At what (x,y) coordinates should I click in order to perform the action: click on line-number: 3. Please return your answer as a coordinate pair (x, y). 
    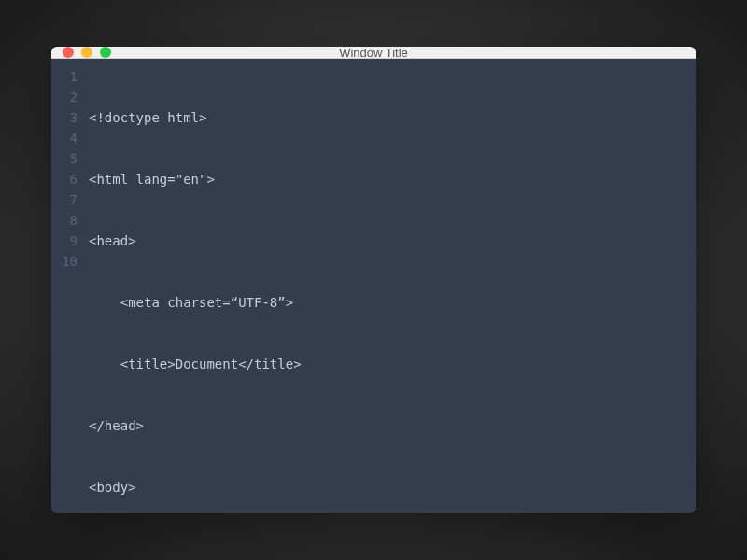
    Looking at the image, I should click on (64, 118).